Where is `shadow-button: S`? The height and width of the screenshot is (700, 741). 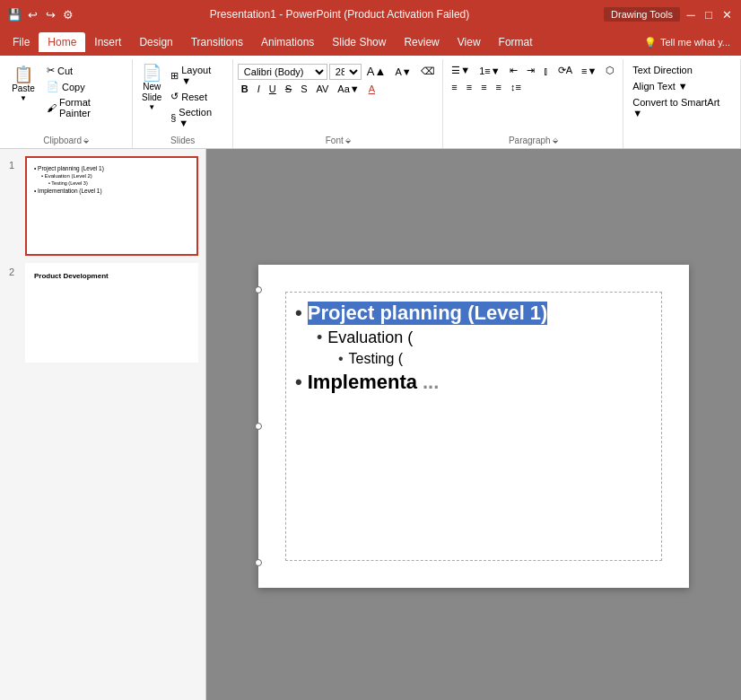
shadow-button: S is located at coordinates (303, 89).